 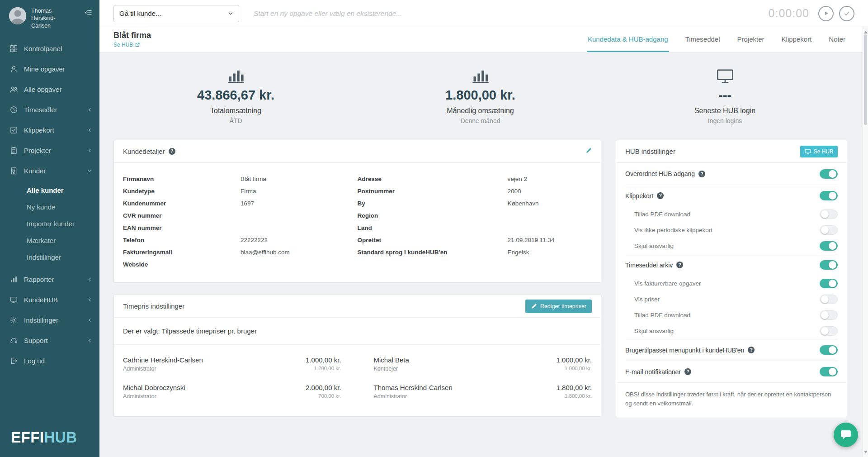 What do you see at coordinates (50, 340) in the screenshot?
I see `sidebar-item-support: Support` at bounding box center [50, 340].